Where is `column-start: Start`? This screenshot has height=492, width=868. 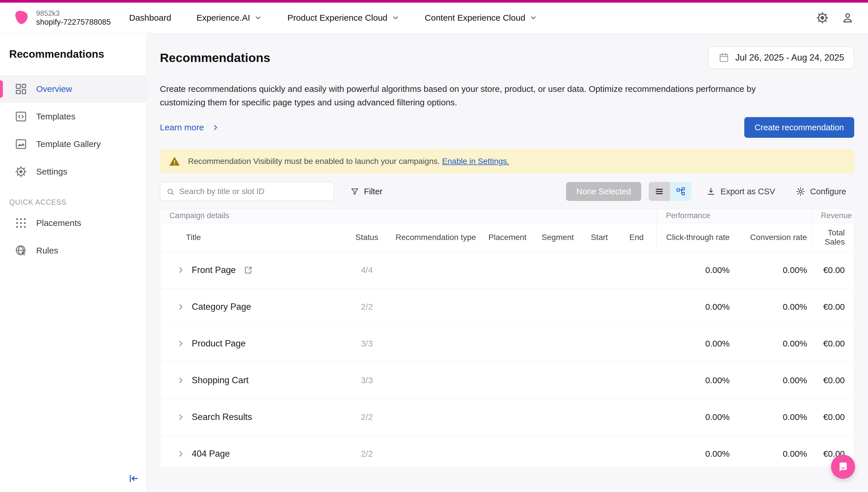 column-start: Start is located at coordinates (599, 237).